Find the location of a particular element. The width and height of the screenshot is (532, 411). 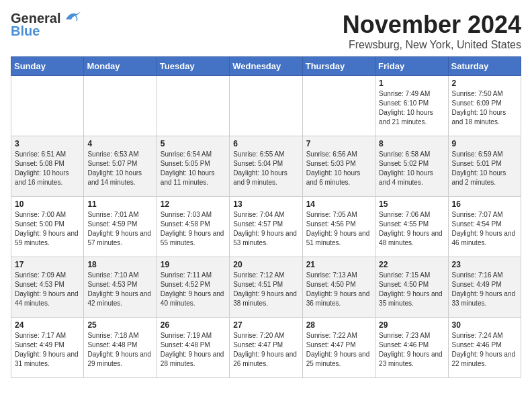

calendar-day-cell: 21Sunrise: 7:13 AMSunset: 4:50 PMDayligh… is located at coordinates (339, 287).